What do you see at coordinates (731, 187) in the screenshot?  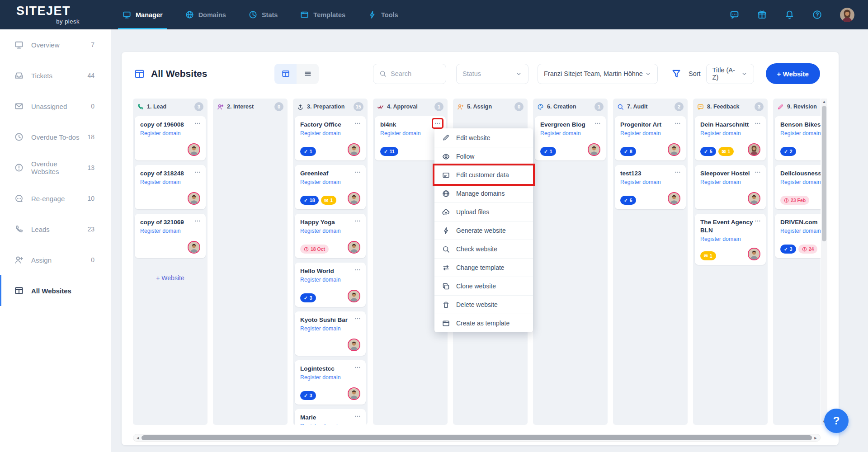 I see `website-card: Sleepover HostelRegister domain` at bounding box center [731, 187].